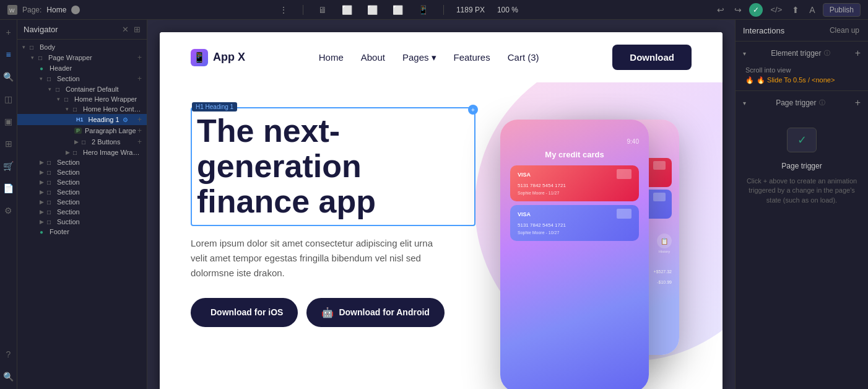 The height and width of the screenshot is (389, 868). What do you see at coordinates (844, 30) in the screenshot?
I see `clean-up-button: Clean up` at bounding box center [844, 30].